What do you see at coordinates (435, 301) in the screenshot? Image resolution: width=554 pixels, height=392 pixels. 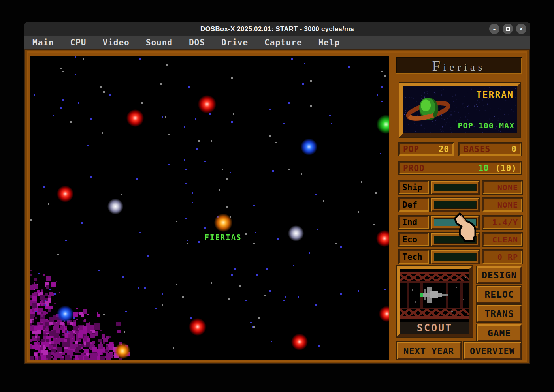 I see `ship-viewer: SCOUT` at bounding box center [435, 301].